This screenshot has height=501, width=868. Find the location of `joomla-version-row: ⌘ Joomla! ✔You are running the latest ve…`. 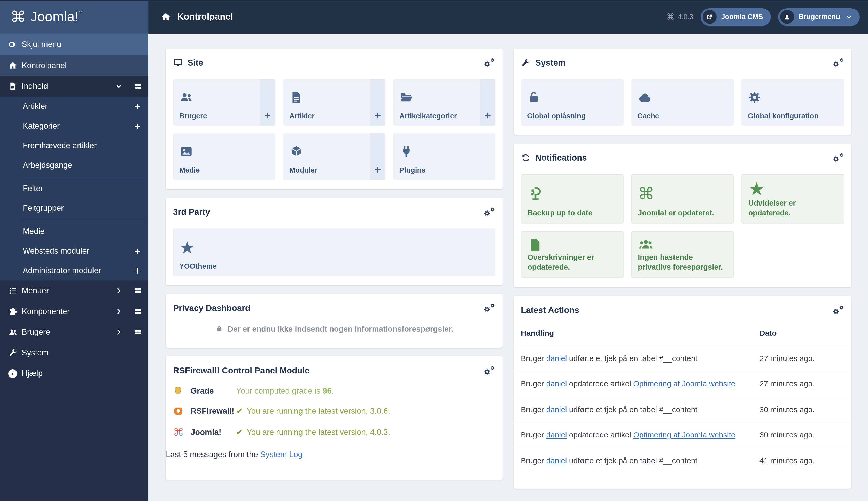

joomla-version-row: ⌘ Joomla! ✔You are running the latest ve… is located at coordinates (335, 432).